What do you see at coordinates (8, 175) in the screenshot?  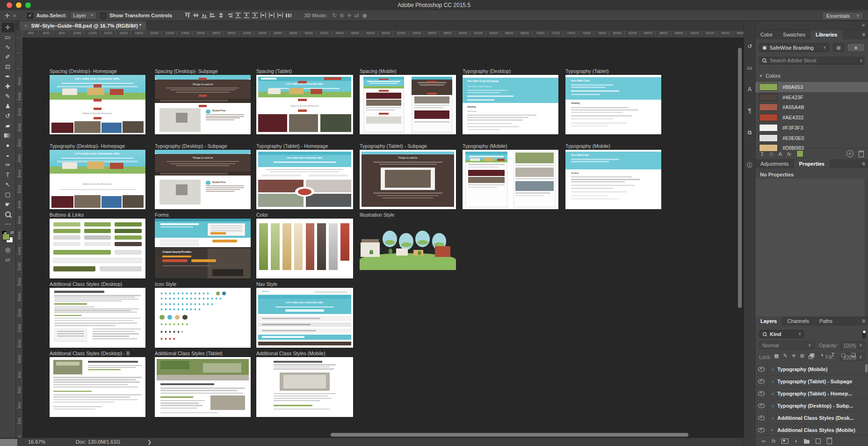 I see `type-tool: T` at bounding box center [8, 175].